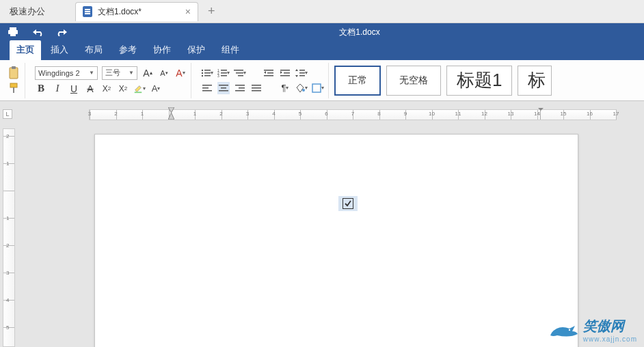  Describe the element at coordinates (162, 51) in the screenshot. I see `ribbon-tab-collab: 协作` at that location.